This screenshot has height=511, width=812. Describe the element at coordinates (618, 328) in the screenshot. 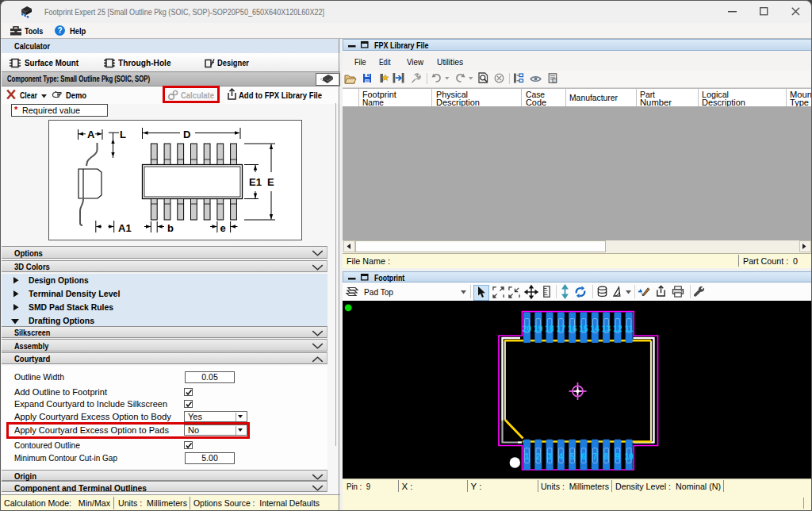

I see `svg-text: 12` at that location.